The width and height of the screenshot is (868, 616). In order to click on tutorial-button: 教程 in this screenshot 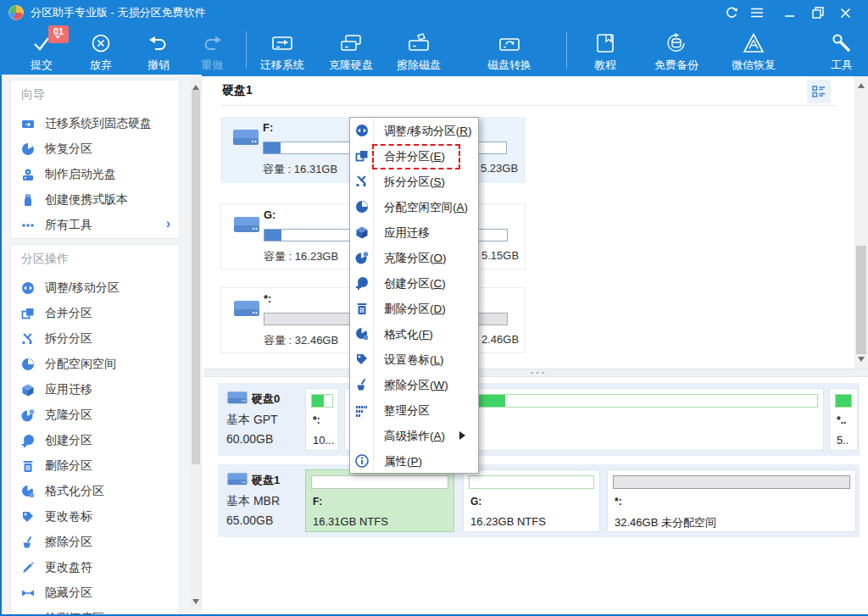, I will do `click(605, 51)`.